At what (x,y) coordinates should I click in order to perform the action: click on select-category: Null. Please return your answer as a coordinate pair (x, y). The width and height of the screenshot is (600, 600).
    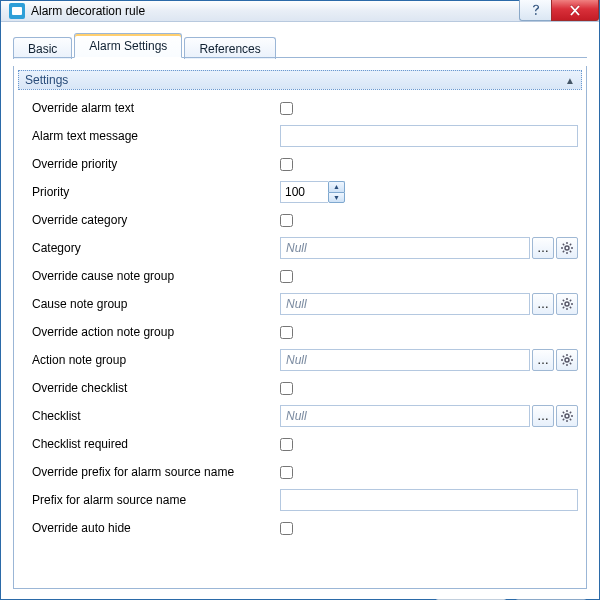
    Looking at the image, I should click on (405, 248).